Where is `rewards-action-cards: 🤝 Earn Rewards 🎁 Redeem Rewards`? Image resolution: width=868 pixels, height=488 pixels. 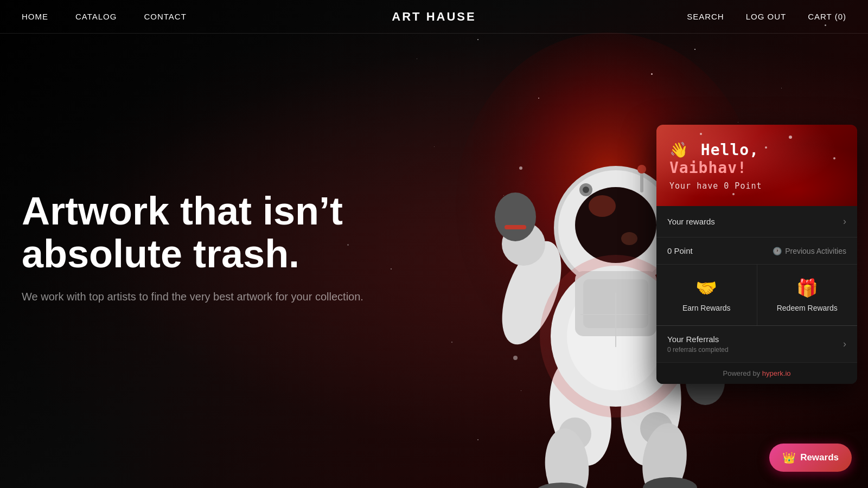 rewards-action-cards: 🤝 Earn Rewards 🎁 Redeem Rewards is located at coordinates (757, 295).